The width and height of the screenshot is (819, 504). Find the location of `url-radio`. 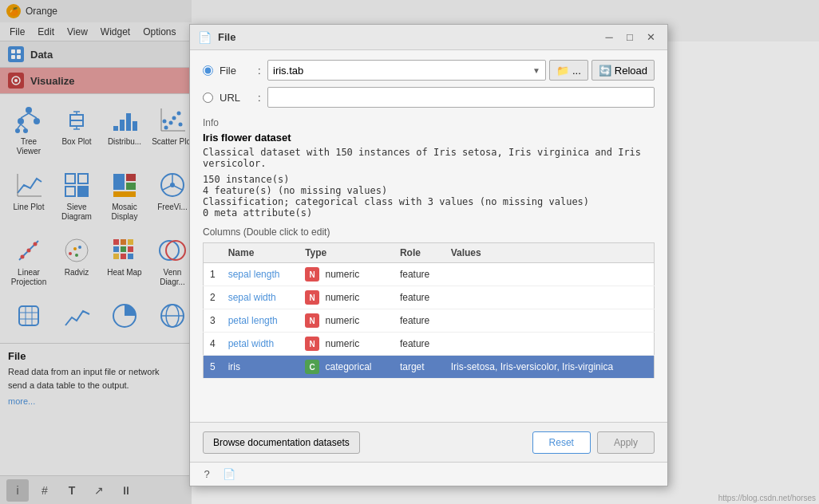

url-radio is located at coordinates (208, 97).